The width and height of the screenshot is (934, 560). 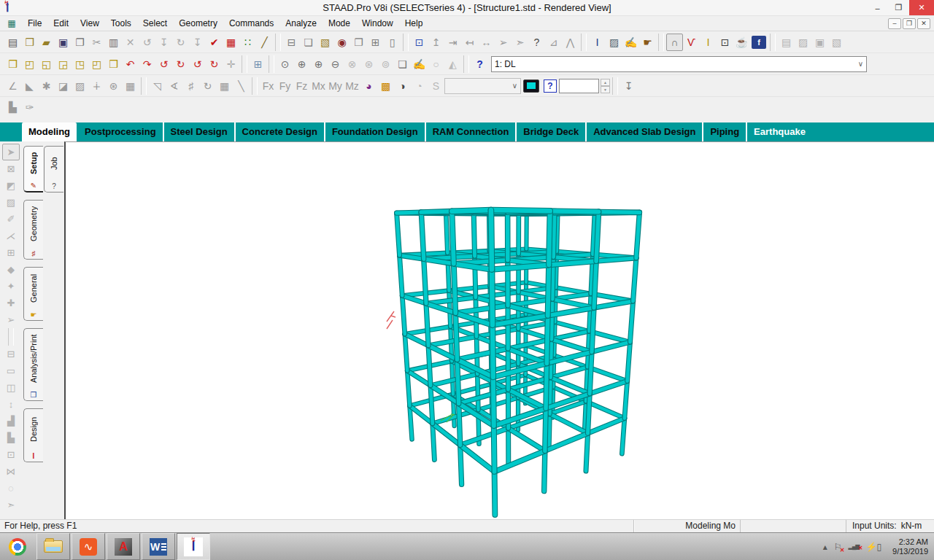 I want to click on load-prev-icon: ◔, so click(x=419, y=86).